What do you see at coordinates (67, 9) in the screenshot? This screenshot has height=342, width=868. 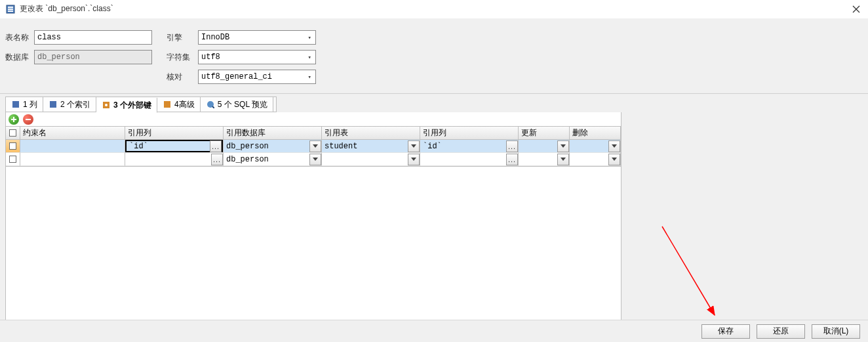 I see `window-title: 更改表 `db_person`.`class`` at bounding box center [67, 9].